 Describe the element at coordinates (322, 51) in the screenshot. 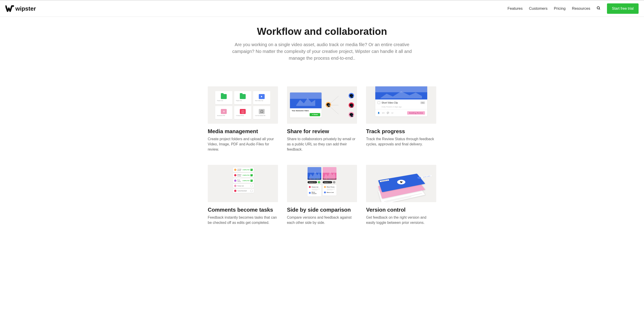

I see `page-subtitle: Are you working on a single video asset,…` at that location.